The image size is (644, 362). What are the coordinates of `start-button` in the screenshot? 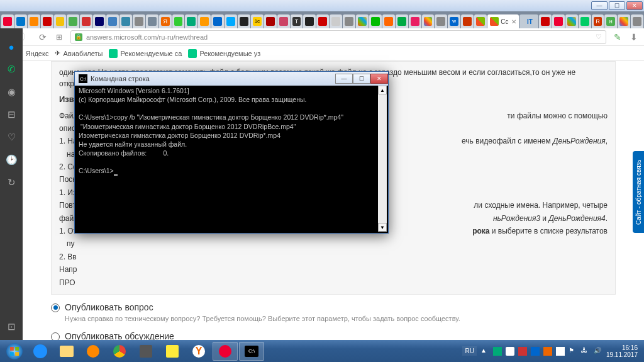 It's located at (14, 351).